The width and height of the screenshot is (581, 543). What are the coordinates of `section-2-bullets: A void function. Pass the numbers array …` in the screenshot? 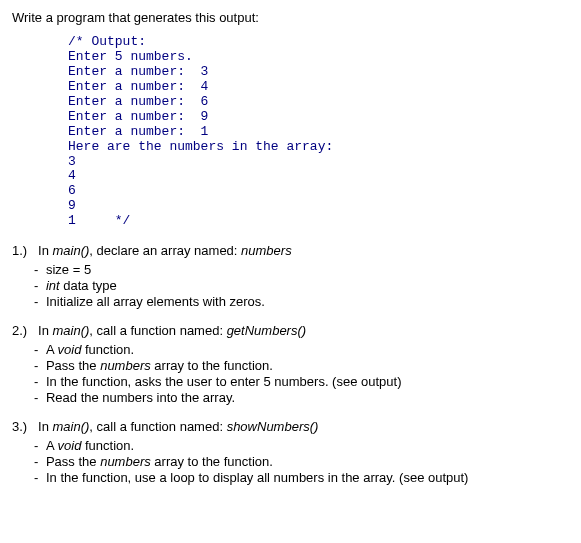 It's located at (308, 374).